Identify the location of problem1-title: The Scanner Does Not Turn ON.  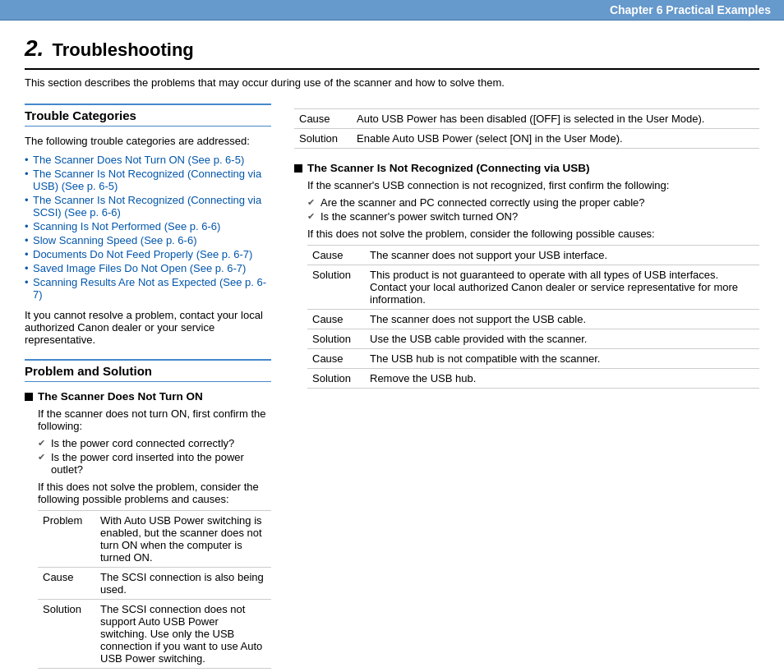
(120, 396).